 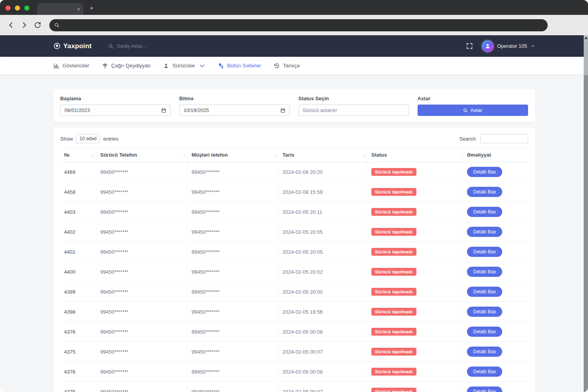 What do you see at coordinates (8, 8) in the screenshot?
I see `close-window-button` at bounding box center [8, 8].